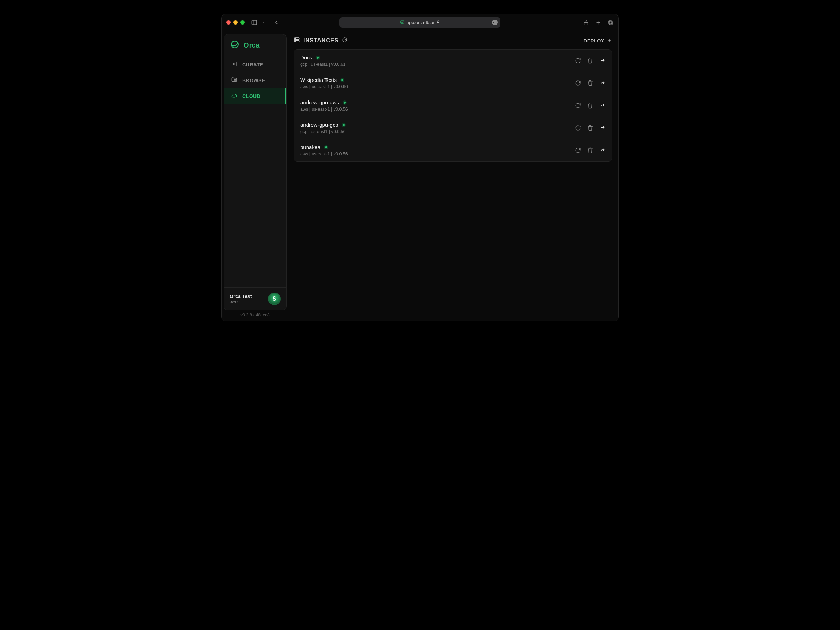 Image resolution: width=840 pixels, height=630 pixels. What do you see at coordinates (345, 41) in the screenshot?
I see `refresh-instances-button` at bounding box center [345, 41].